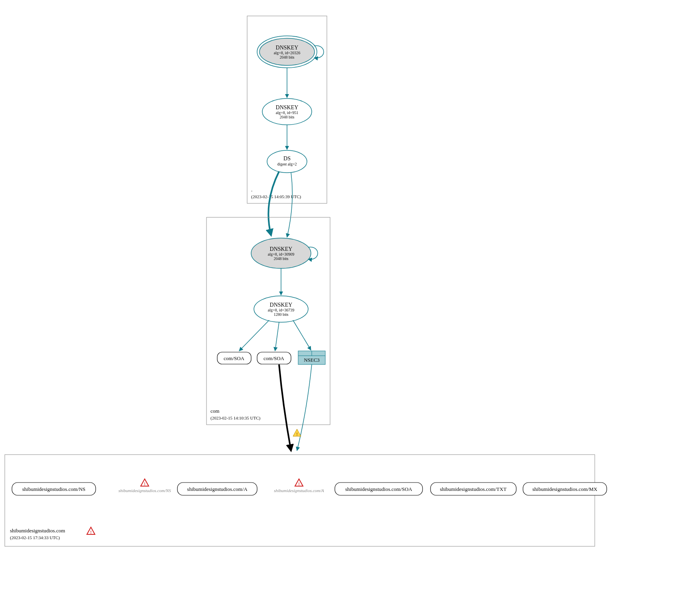 The image size is (700, 589). What do you see at coordinates (37, 530) in the screenshot?
I see `domain-zone-label: shibumidesignstudios.com` at bounding box center [37, 530].